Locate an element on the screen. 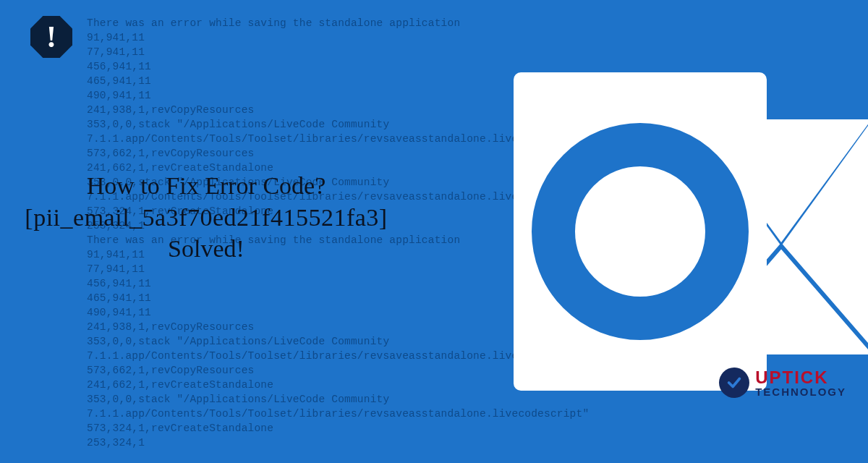  octagon-shape: ! is located at coordinates (51, 37).